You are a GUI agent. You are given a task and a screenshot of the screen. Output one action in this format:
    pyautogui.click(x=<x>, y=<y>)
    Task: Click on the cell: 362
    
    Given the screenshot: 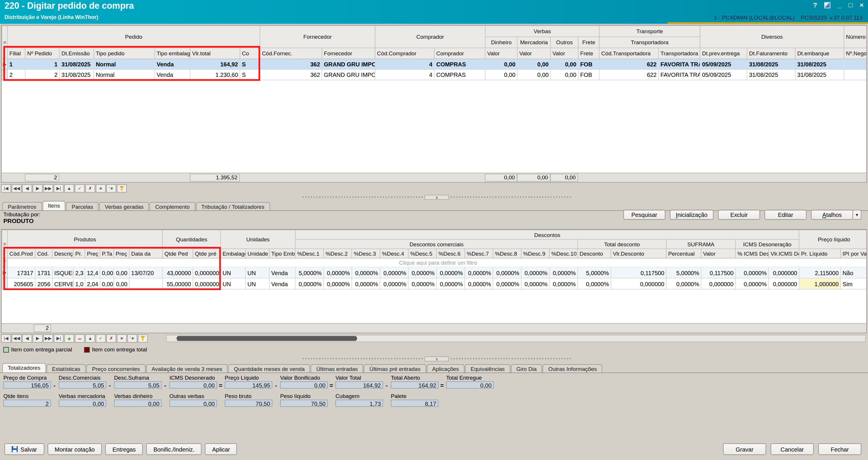 What is the action you would take?
    pyautogui.click(x=291, y=64)
    